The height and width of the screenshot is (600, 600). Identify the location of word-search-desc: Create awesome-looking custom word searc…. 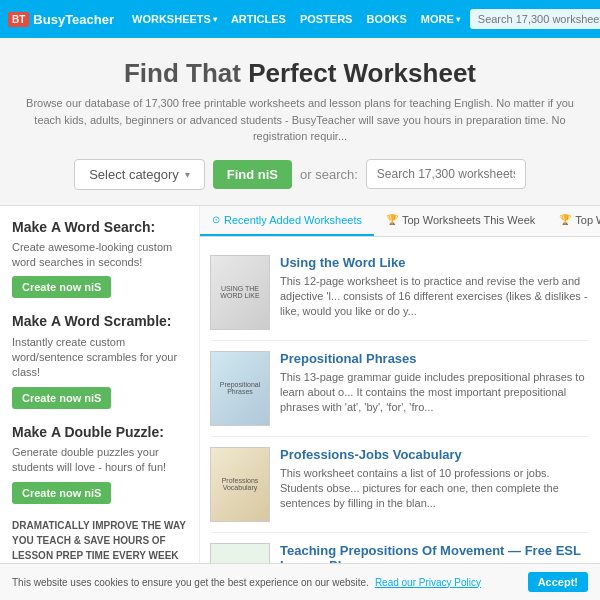
(100, 256).